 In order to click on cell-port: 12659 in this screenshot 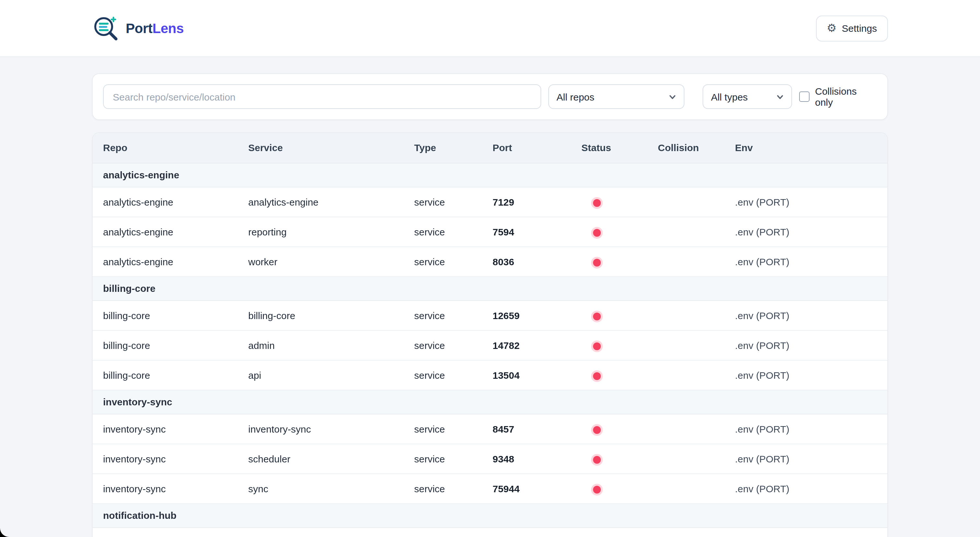, I will do `click(537, 315)`.